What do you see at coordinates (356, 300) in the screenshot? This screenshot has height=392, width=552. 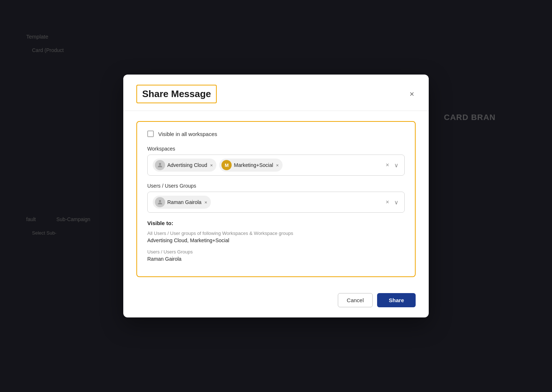 I see `cancel-button: Cancel` at bounding box center [356, 300].